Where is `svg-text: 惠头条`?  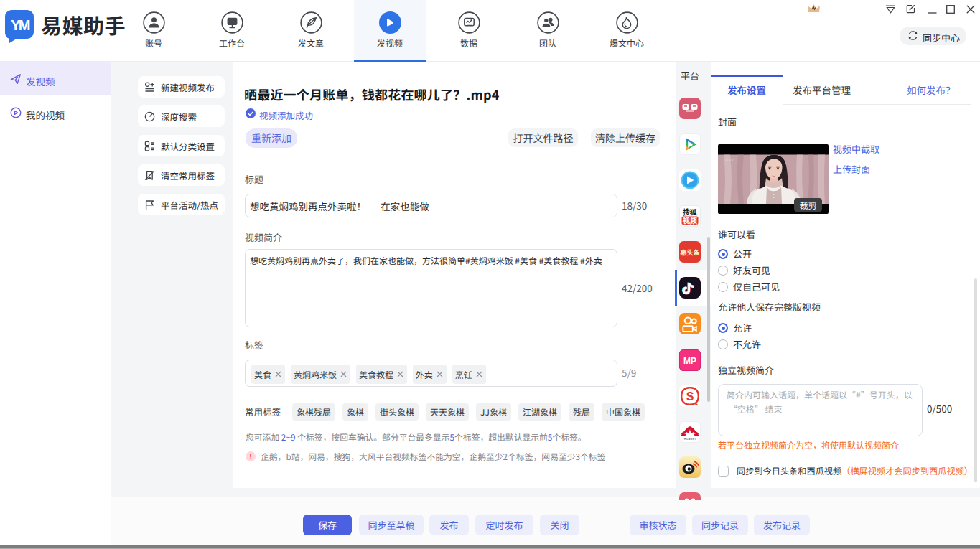
svg-text: 惠头条 is located at coordinates (690, 253).